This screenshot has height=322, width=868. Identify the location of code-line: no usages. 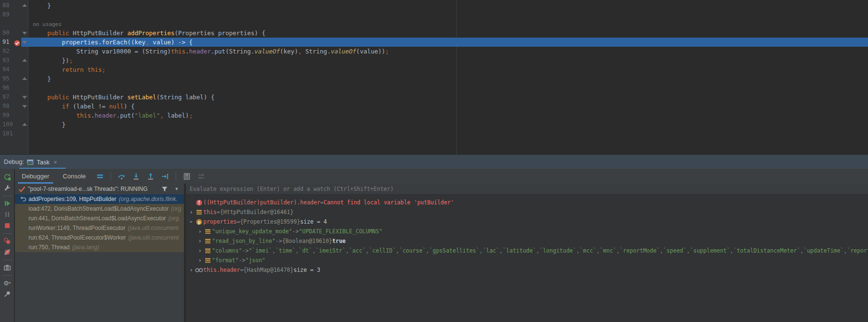
(434, 24).